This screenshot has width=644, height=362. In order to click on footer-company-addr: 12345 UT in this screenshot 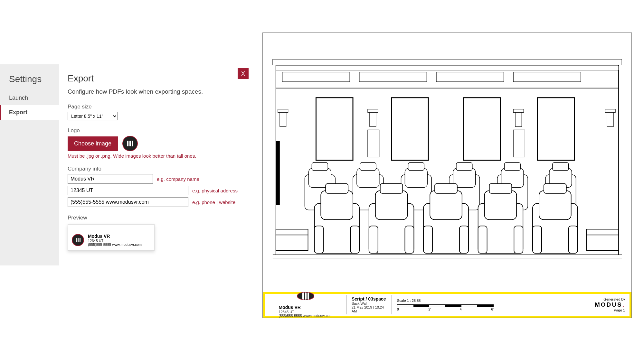, I will do `click(306, 312)`.